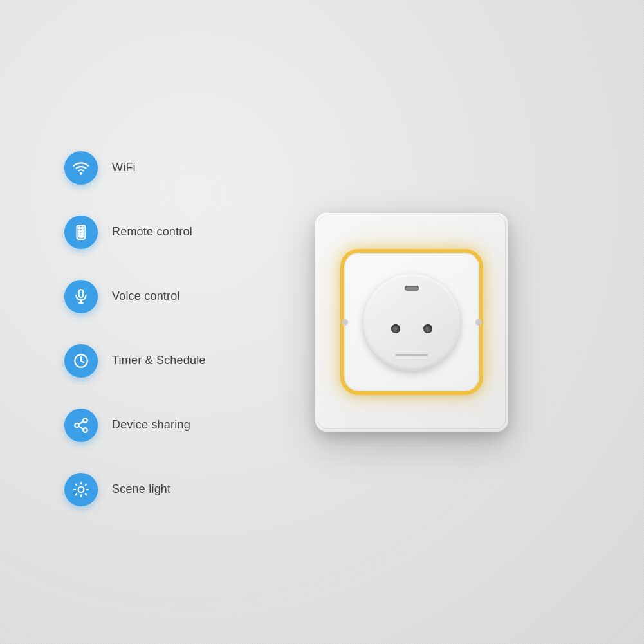 This screenshot has width=644, height=644. I want to click on feature-item-scene-light: Scene light, so click(135, 490).